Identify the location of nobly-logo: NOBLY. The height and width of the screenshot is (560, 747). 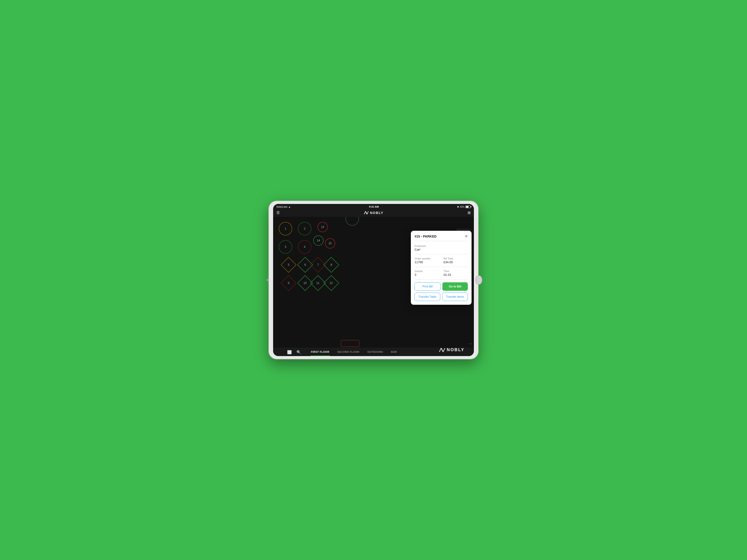
(374, 213).